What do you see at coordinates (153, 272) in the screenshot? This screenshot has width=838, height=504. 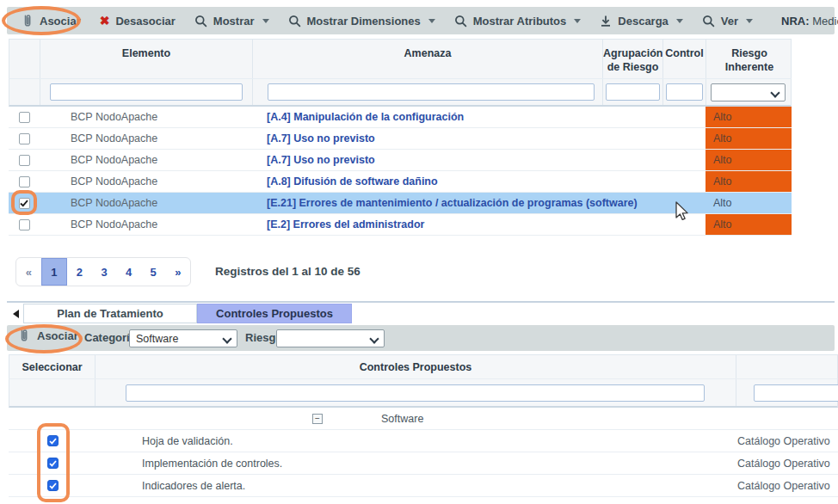 I see `page-5-button: 5` at bounding box center [153, 272].